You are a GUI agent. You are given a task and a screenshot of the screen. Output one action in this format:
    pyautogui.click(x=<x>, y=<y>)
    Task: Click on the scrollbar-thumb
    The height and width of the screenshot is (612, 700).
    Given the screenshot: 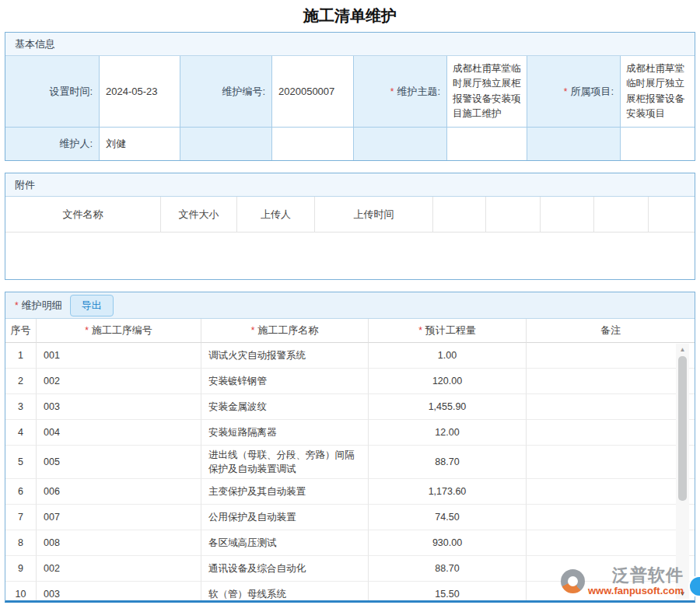 What is the action you would take?
    pyautogui.click(x=683, y=428)
    